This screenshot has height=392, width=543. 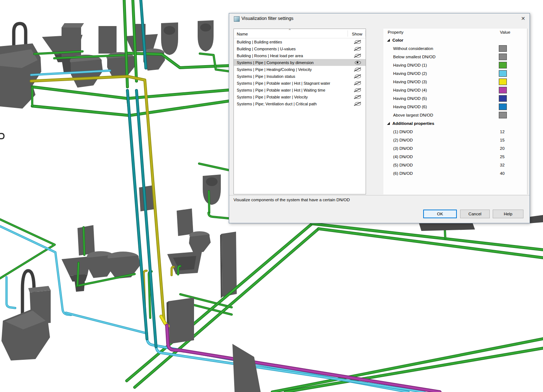 What do you see at coordinates (300, 111) in the screenshot?
I see `filter-list-panel: Name ^ Show Building | Building entities…` at bounding box center [300, 111].